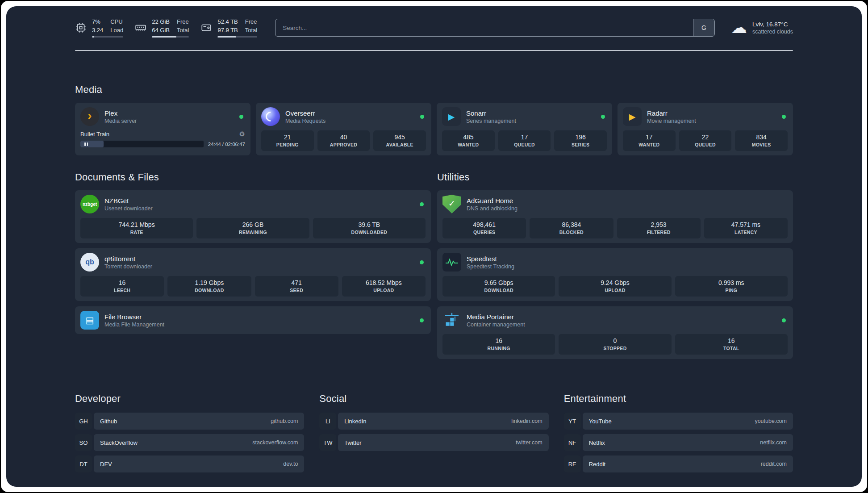 This screenshot has width=868, height=493. Describe the element at coordinates (746, 228) in the screenshot. I see `stat-tile: 47.571 ms LATENCY` at that location.